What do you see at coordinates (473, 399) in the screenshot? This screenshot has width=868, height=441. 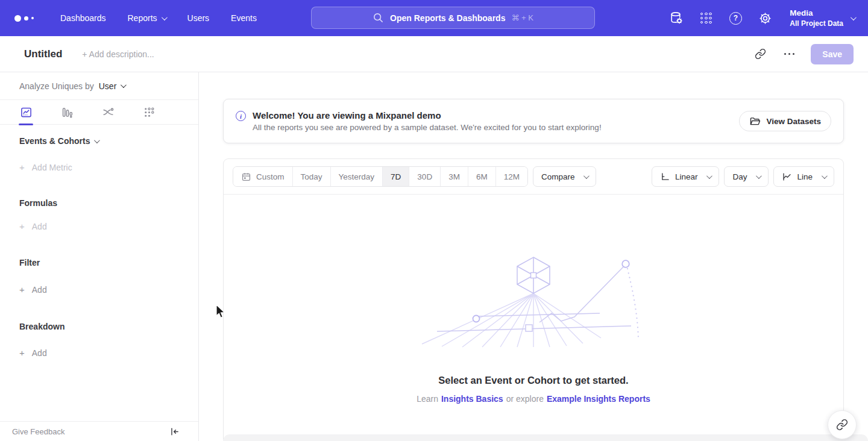 I see `insights-basics-link: Insights Basics` at bounding box center [473, 399].